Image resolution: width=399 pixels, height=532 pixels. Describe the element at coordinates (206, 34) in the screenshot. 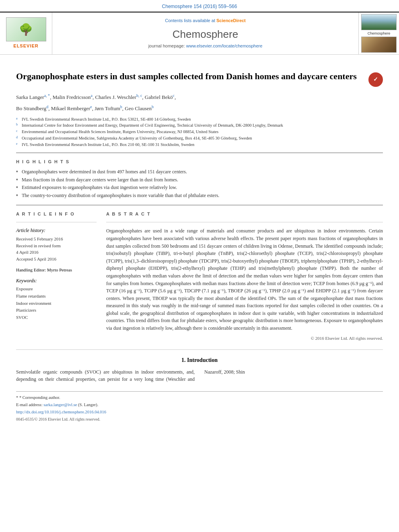

I see `journal-title-area: Contents lists available at ScienceDirec…` at that location.